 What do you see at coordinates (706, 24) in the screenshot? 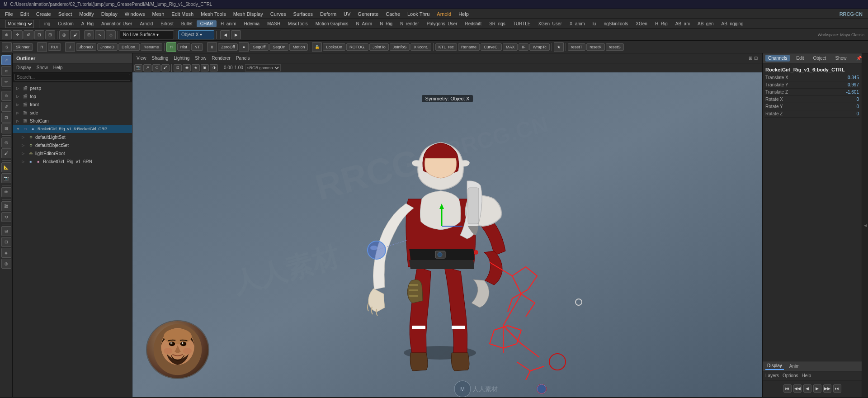
I see `module-ab-gen: AB_gen` at bounding box center [706, 24].